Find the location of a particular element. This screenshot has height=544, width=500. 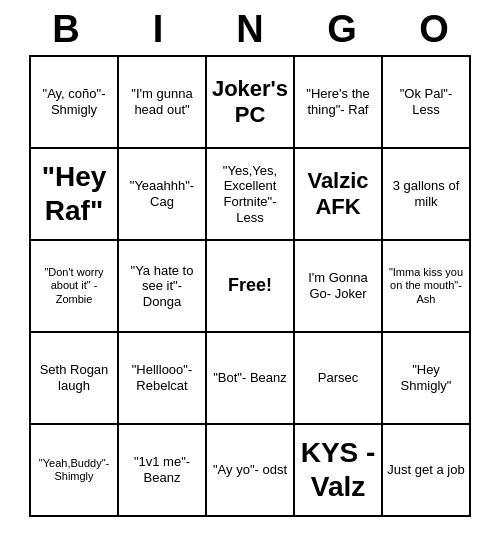

bingo-cell: "Hey Raf" is located at coordinates (75, 195).